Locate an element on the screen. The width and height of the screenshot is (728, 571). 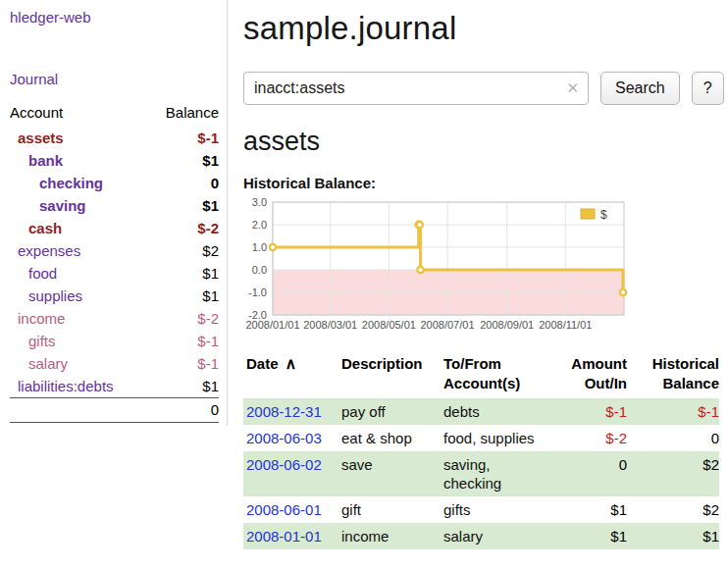
clear-search-icon: ✕ is located at coordinates (573, 88).